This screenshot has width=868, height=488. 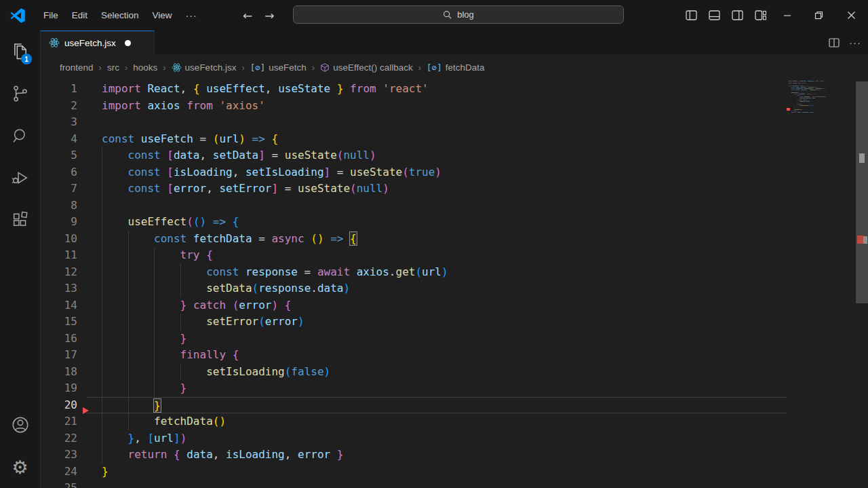 What do you see at coordinates (64, 305) in the screenshot?
I see `line-number: 14` at bounding box center [64, 305].